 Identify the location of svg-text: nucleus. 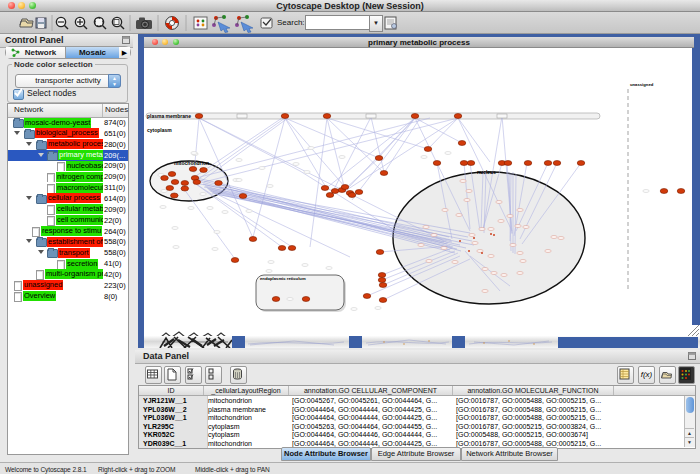
(486, 172).